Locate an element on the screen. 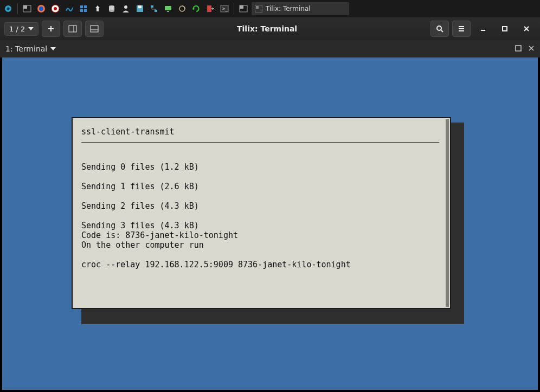  grid-app-icon is located at coordinates (83, 9).